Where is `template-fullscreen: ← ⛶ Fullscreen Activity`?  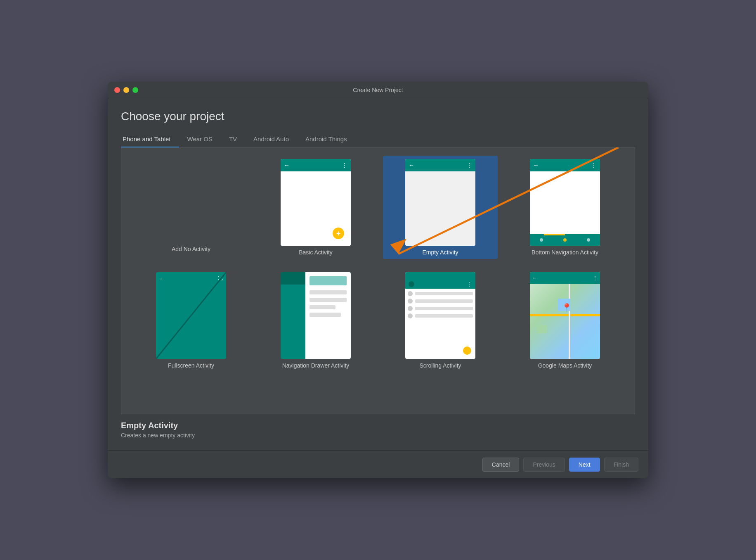
template-fullscreen: ← ⛶ Fullscreen Activity is located at coordinates (191, 320).